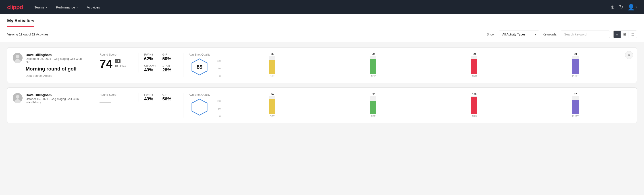  Describe the element at coordinates (407, 65) in the screenshot. I see `shot-quality-group: Avg Shot Quality 89 10050085OTT90APP89AR…` at that location.